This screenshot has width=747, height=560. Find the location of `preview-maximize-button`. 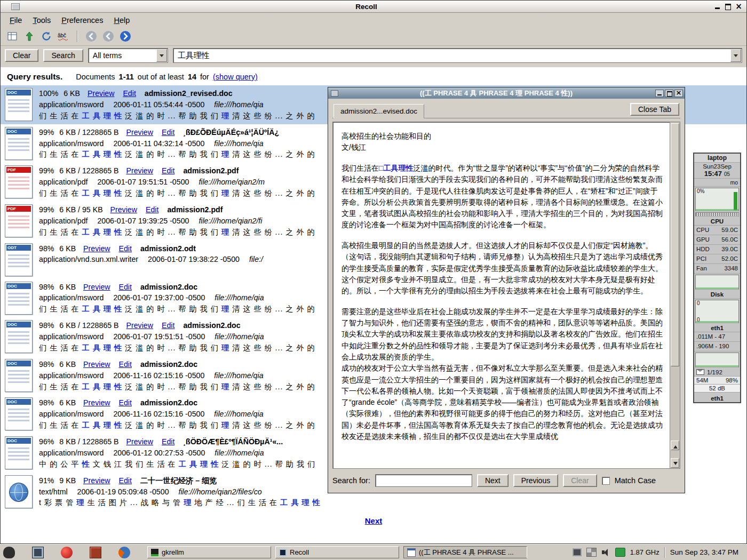

preview-maximize-button is located at coordinates (669, 93).